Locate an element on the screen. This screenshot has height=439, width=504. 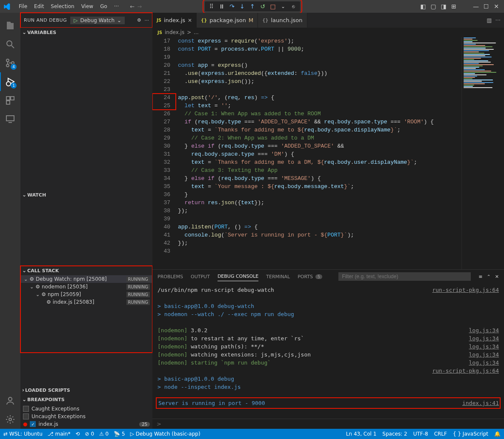
bp-label: Caught Exceptions is located at coordinates (55, 409).